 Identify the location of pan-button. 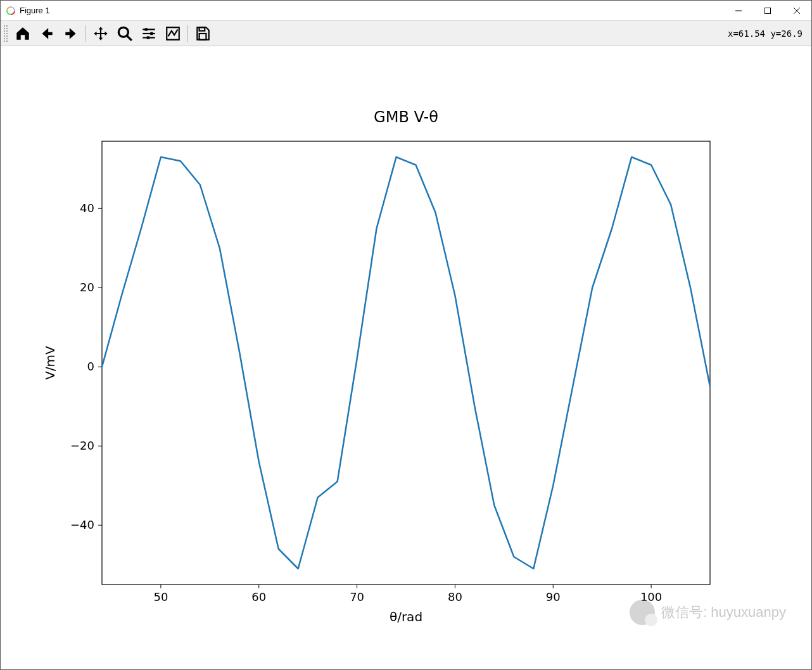
(101, 34).